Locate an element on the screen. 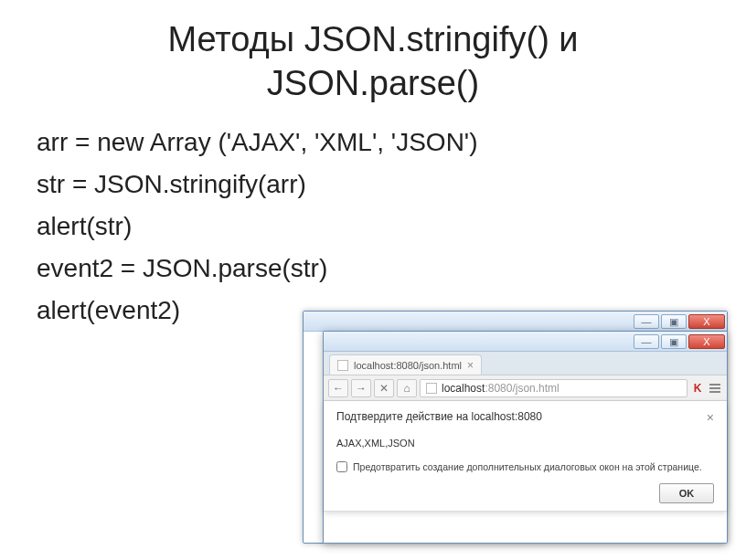 Image resolution: width=746 pixels, height=560 pixels. code-line: arr = new Array ('AJAX', 'XML', 'JSON') is located at coordinates (373, 143).